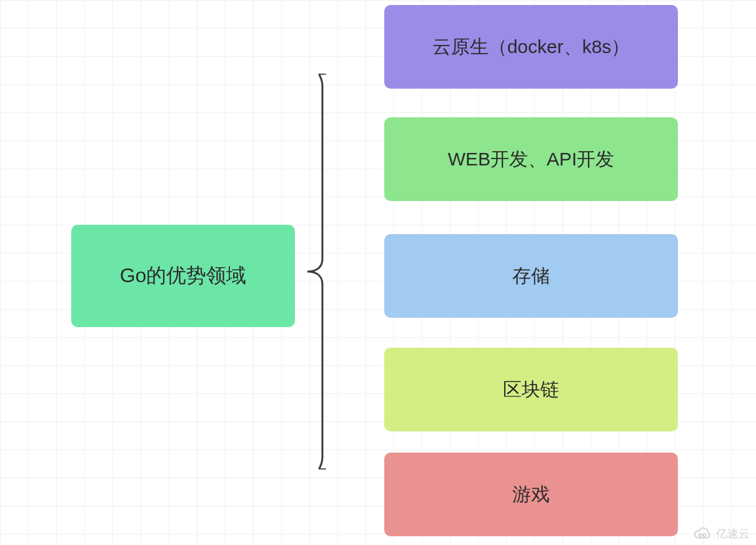 This screenshot has width=756, height=545. What do you see at coordinates (531, 390) in the screenshot?
I see `child-label: 区块链` at bounding box center [531, 390].